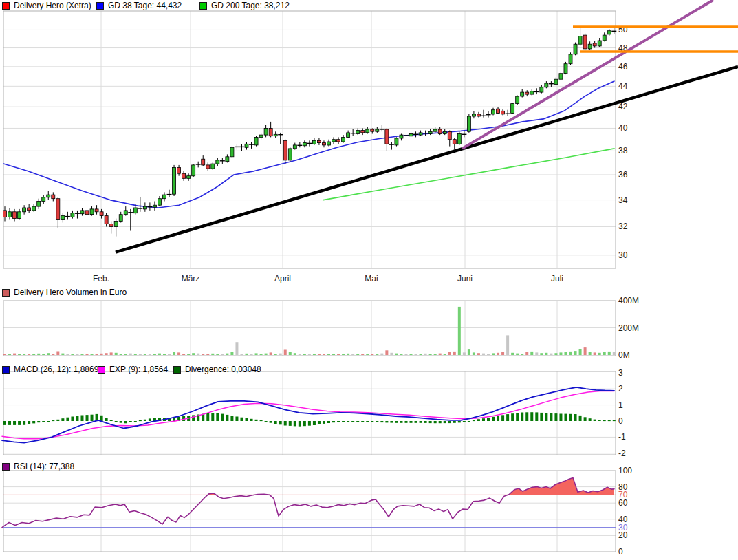 Image resolution: width=738 pixels, height=560 pixels. What do you see at coordinates (44, 466) in the screenshot?
I see `rsi-label: RSI (14): 77,388` at bounding box center [44, 466].